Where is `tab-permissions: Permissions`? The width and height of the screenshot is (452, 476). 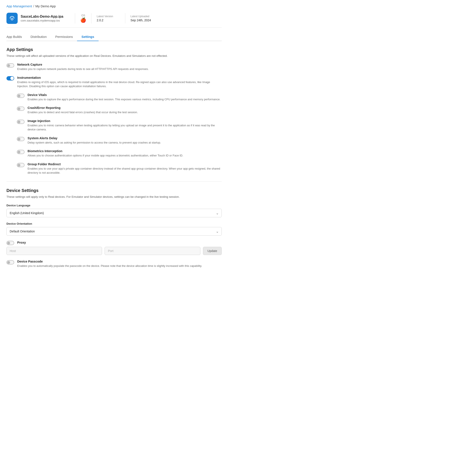 tab-permissions: Permissions is located at coordinates (64, 37).